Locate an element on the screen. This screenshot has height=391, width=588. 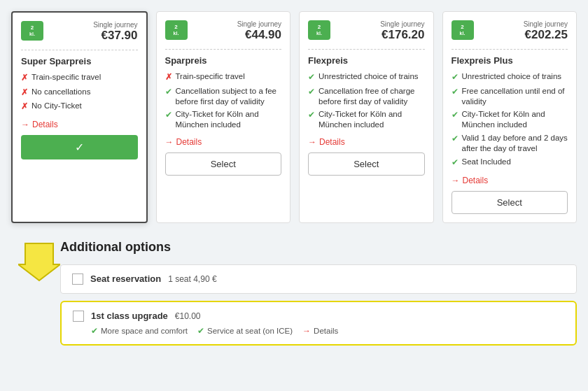
feature-item-super-sparpreis-2: ✗No City-Ticket is located at coordinates (80, 106).